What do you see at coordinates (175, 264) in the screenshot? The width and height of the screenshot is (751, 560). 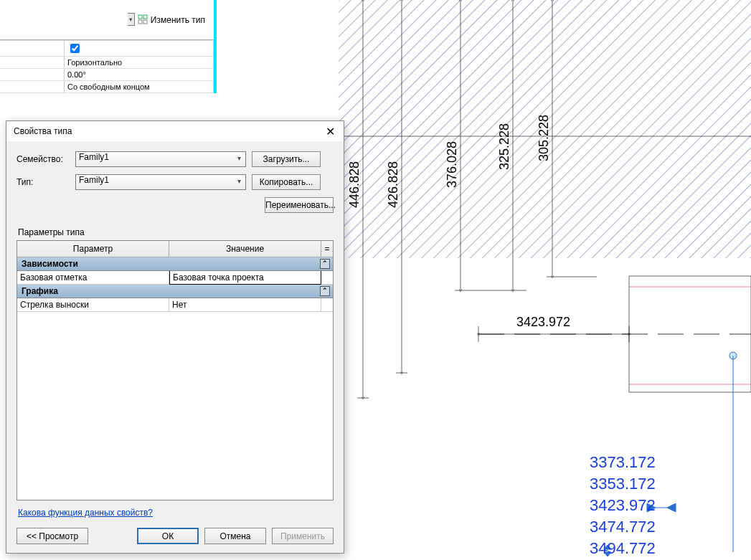 I see `group-dependencies: Зависимости ⌃` at bounding box center [175, 264].